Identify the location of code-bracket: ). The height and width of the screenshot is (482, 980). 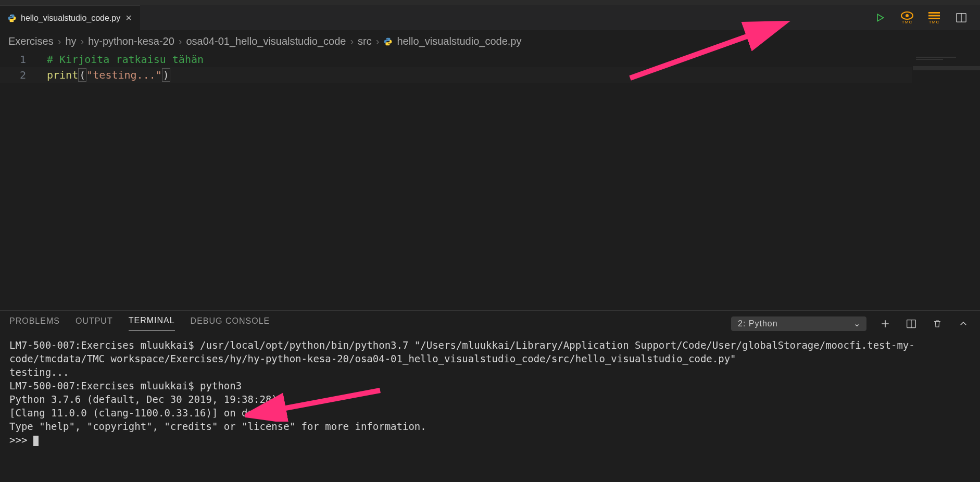
(166, 75).